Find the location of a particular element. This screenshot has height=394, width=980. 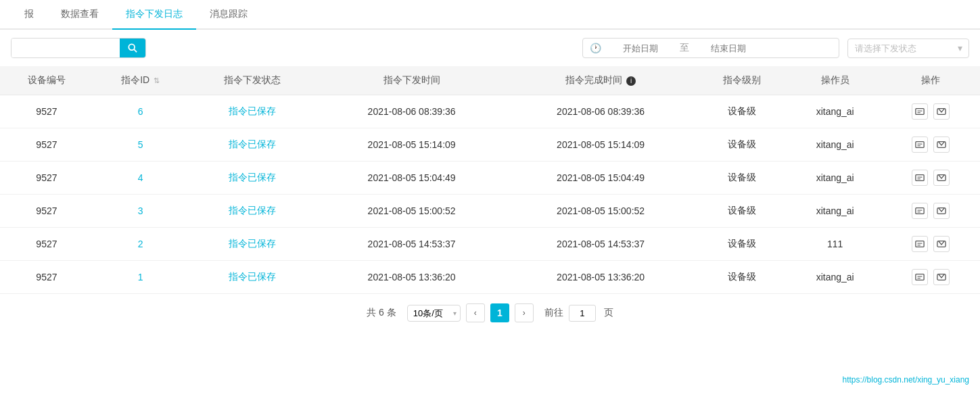

cell-command-id: 3 is located at coordinates (141, 211).